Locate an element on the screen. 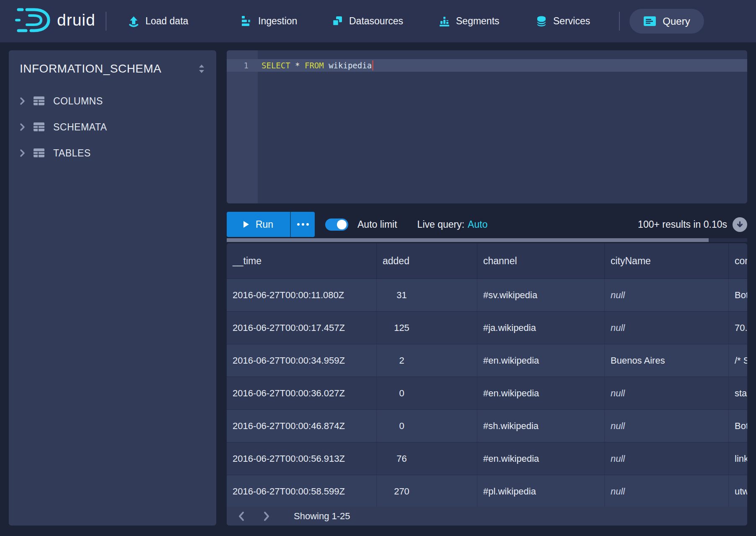 The width and height of the screenshot is (756, 536). run-toolbar: Run Auto limit Live query:Auto 100+ resu… is located at coordinates (487, 224).